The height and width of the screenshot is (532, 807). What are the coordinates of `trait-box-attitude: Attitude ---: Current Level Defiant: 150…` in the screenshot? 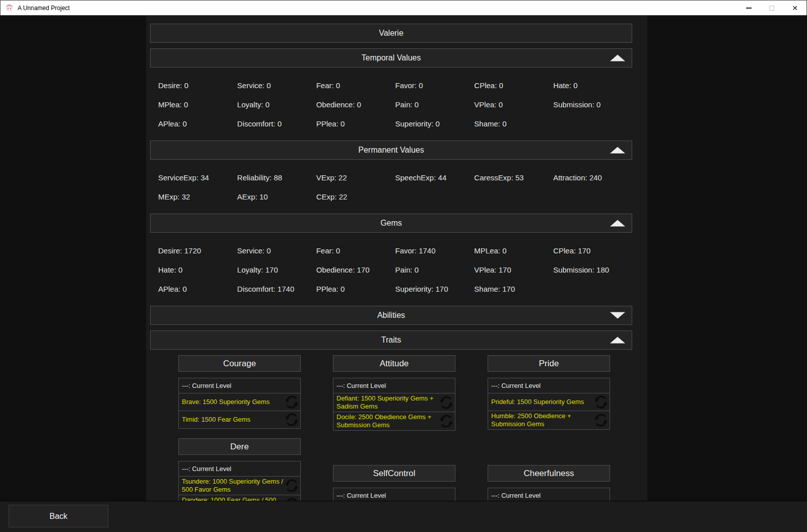 It's located at (394, 393).